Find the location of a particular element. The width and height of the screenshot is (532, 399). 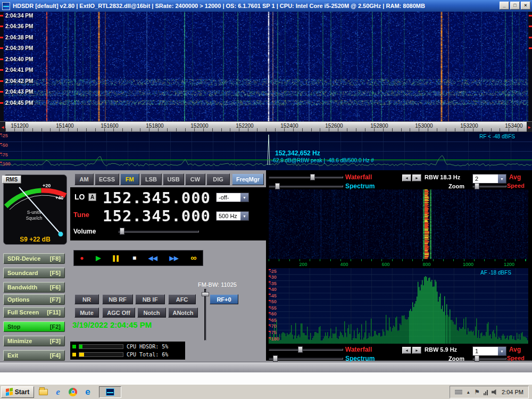

ruler-scroll-left-icon: ◄ is located at coordinates (3, 127).